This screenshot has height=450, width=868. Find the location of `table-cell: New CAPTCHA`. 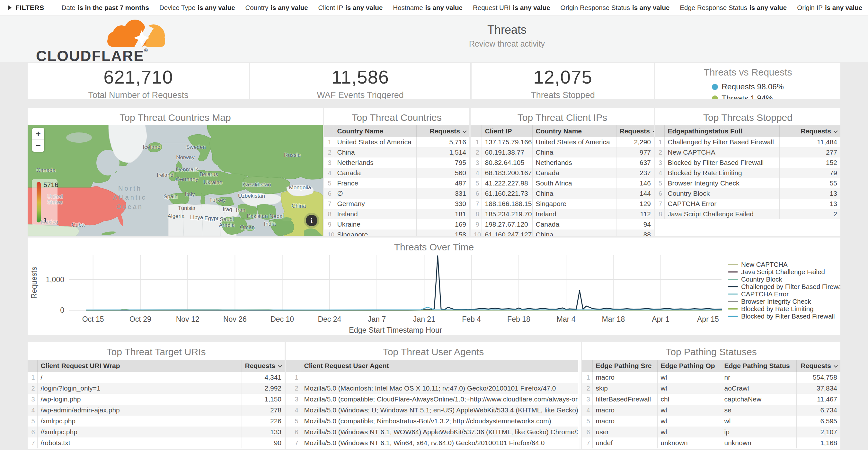

table-cell: New CAPTCHA is located at coordinates (722, 152).